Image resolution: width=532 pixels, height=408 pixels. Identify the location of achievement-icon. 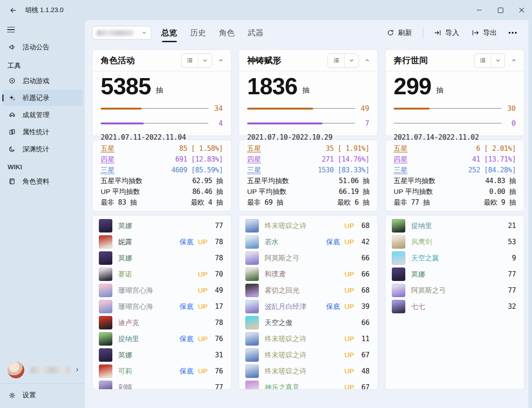
(12, 115).